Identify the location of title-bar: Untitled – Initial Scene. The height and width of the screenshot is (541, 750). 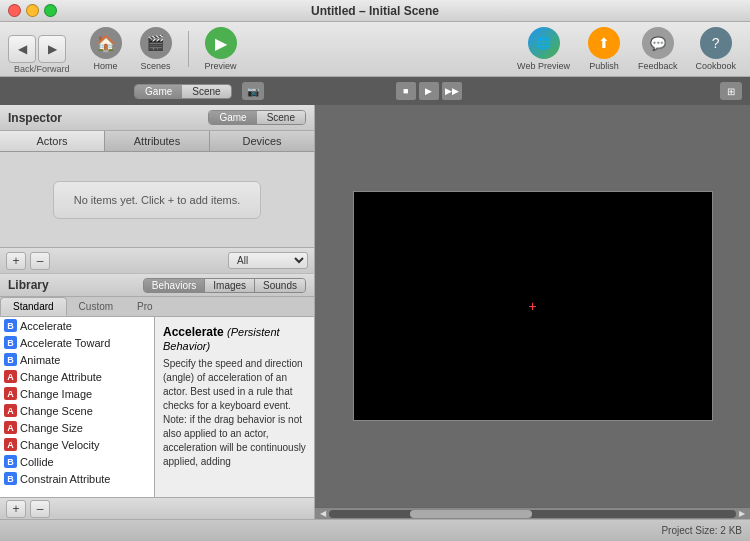
(375, 11).